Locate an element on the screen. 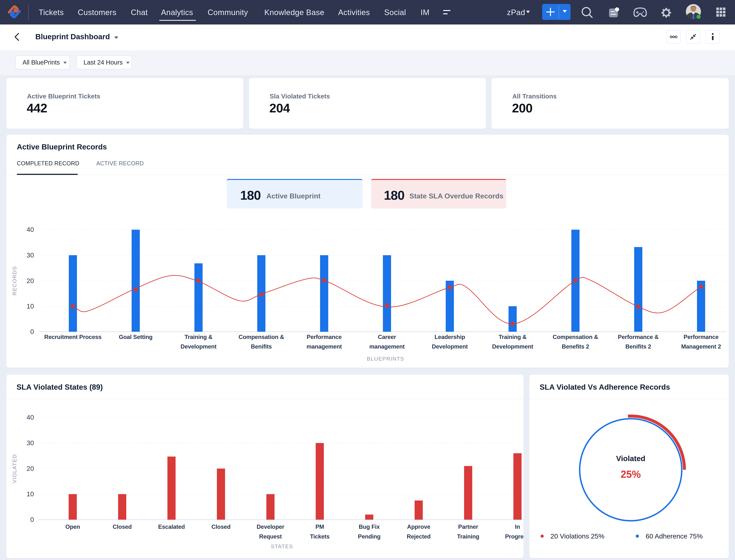 This screenshot has width=735, height=560. svg-text: Escalated is located at coordinates (171, 527).